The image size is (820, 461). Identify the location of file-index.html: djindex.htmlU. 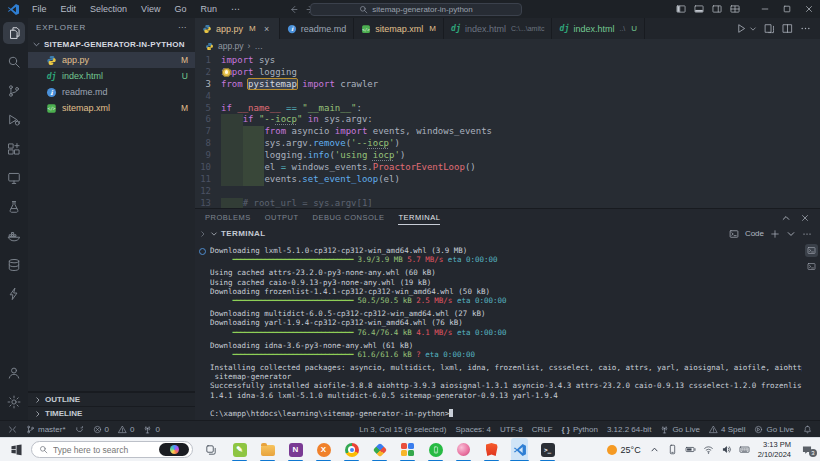
(112, 76).